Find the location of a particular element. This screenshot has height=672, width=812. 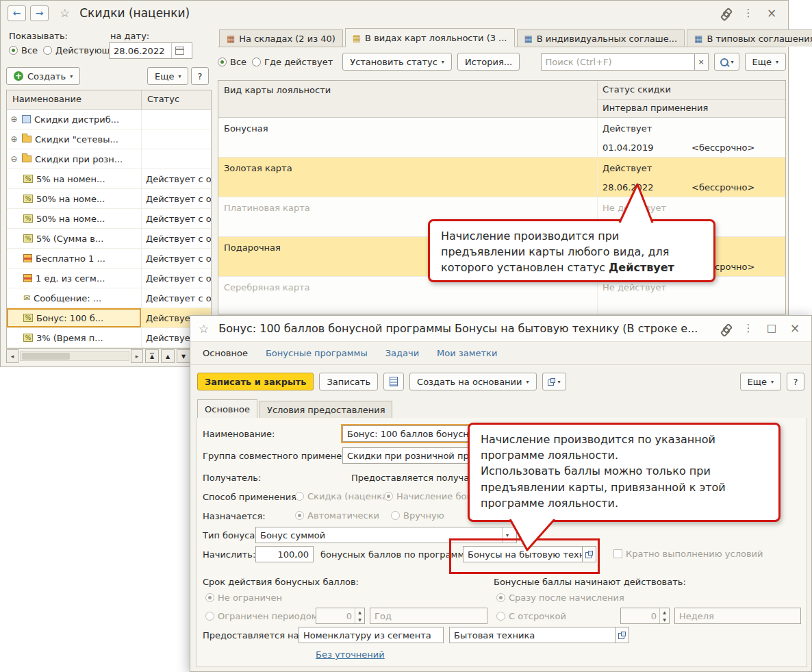

show-all-radio: Все is located at coordinates (23, 51).